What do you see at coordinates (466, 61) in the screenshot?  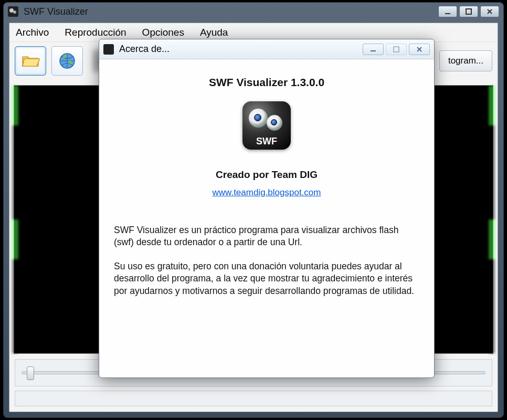 I see `frame-button: togram...` at bounding box center [466, 61].